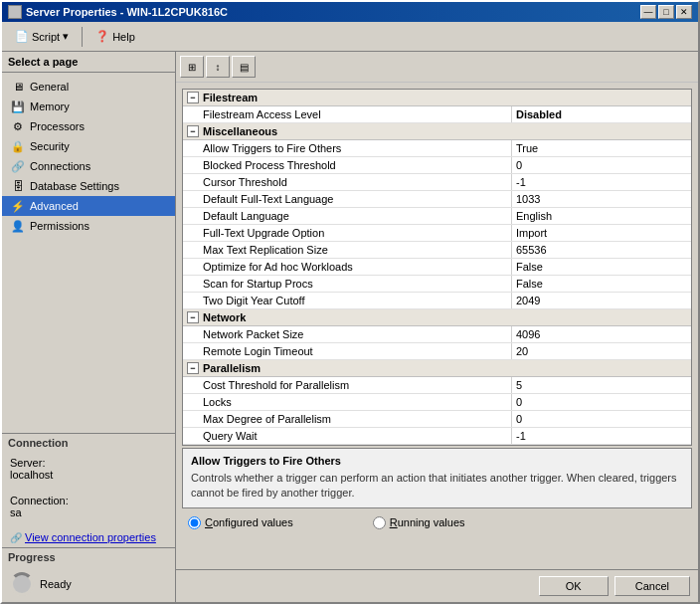  What do you see at coordinates (602, 402) in the screenshot?
I see `locks-value: 0` at bounding box center [602, 402].